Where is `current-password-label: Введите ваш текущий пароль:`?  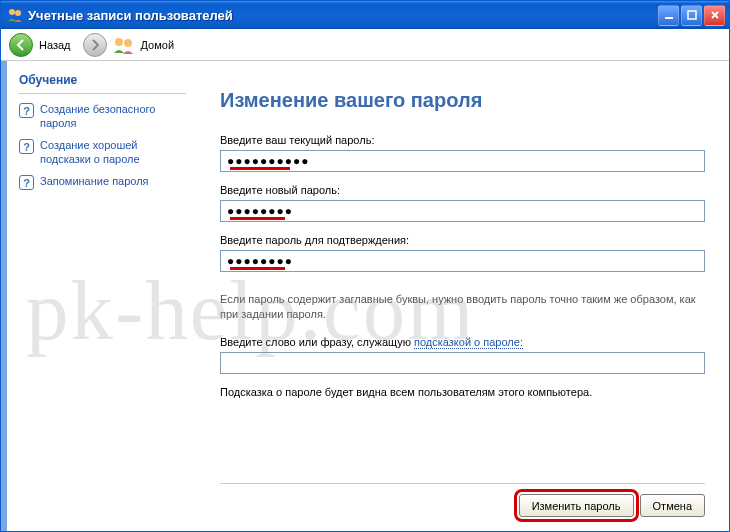 current-password-label: Введите ваш текущий пароль: is located at coordinates (462, 140).